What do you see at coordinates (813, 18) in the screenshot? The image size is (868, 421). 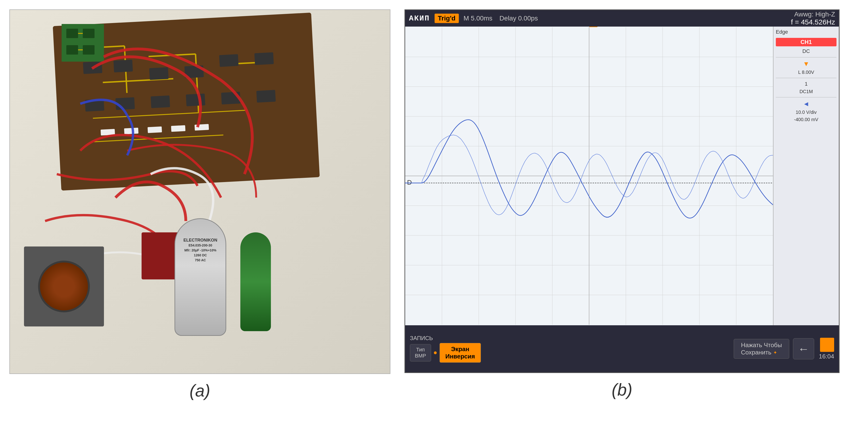 I see `osc-header-right: Awwg: High-Z f = 454.526Hz` at bounding box center [813, 18].